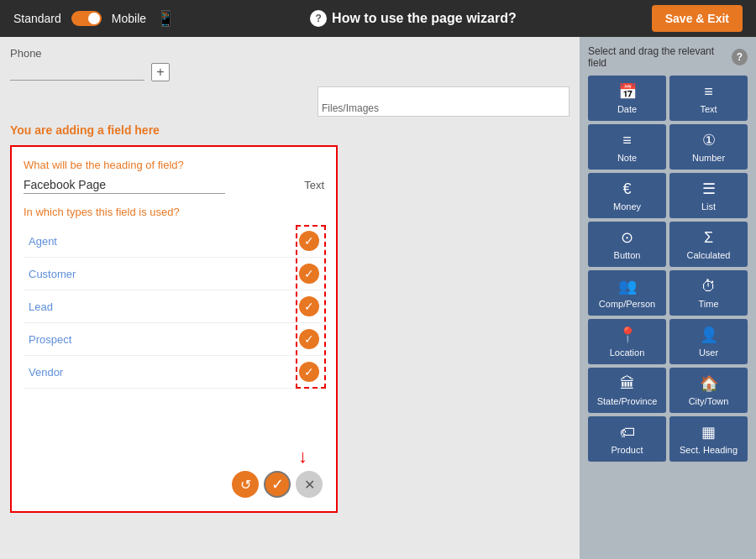 Image resolution: width=756 pixels, height=559 pixels. I want to click on type-customer-check: ✓, so click(309, 274).